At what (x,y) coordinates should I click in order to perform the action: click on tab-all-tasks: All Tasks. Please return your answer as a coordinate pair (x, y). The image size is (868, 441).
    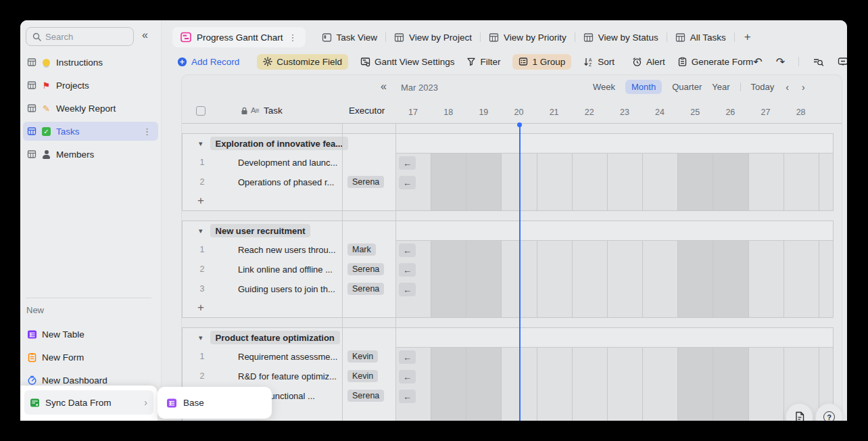
    Looking at the image, I should click on (700, 38).